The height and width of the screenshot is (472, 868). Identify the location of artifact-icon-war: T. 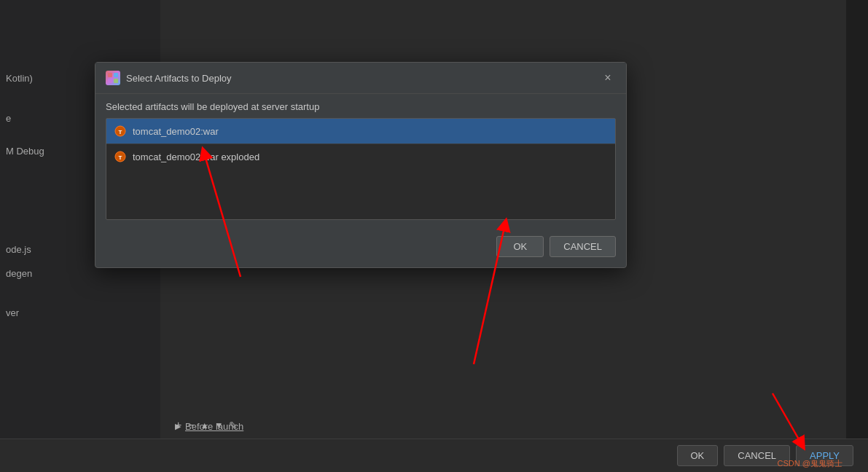
(120, 131).